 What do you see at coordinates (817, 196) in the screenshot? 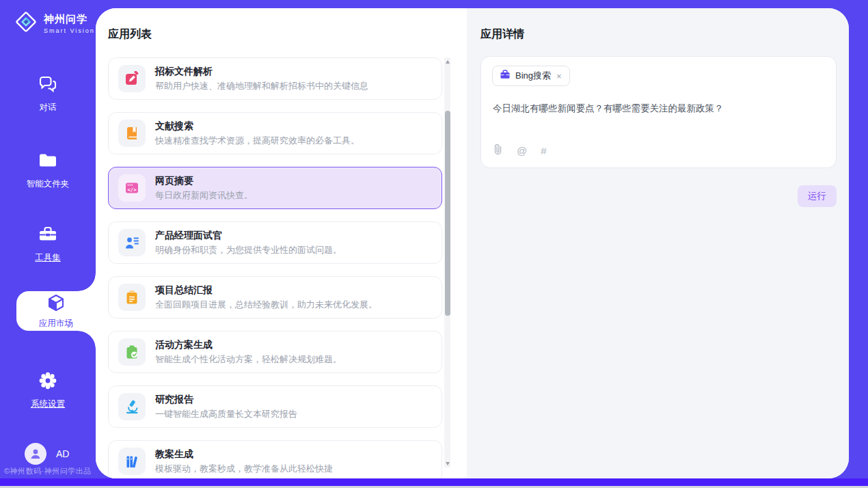
I see `run-button: 运行` at bounding box center [817, 196].